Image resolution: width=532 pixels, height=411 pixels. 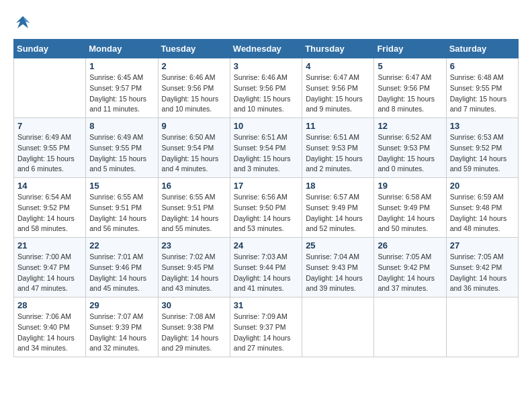 I want to click on calendar-cell: 17Sunrise: 6:56 AM Sunset: 9:50 PM Dayli…, so click(x=266, y=208).